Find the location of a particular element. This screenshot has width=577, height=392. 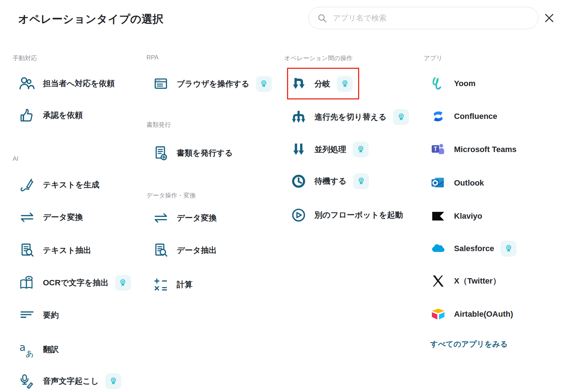

page-title: オペレーションタイプの選択 is located at coordinates (91, 19).